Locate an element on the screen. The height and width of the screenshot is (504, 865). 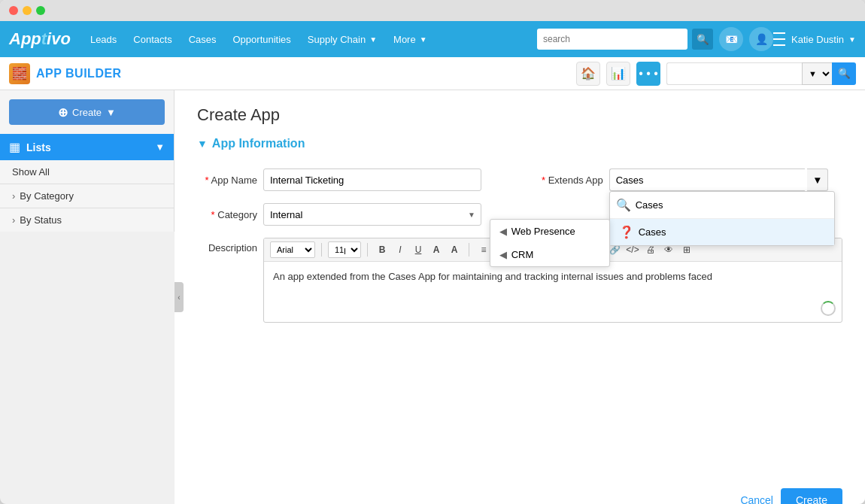
app-builder-title: APP BUILDER is located at coordinates (79, 74).